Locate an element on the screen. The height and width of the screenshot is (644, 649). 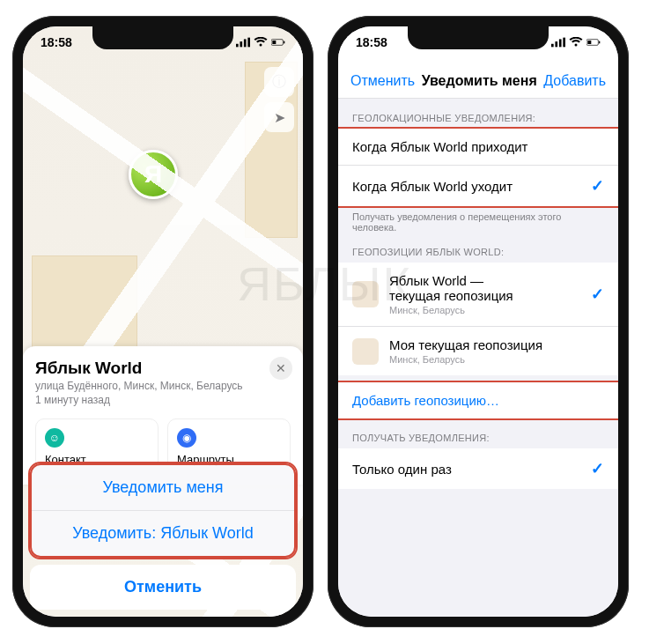
row-their-position: Яблык World — текущая геопозиция Минск, … is located at coordinates (478, 294).